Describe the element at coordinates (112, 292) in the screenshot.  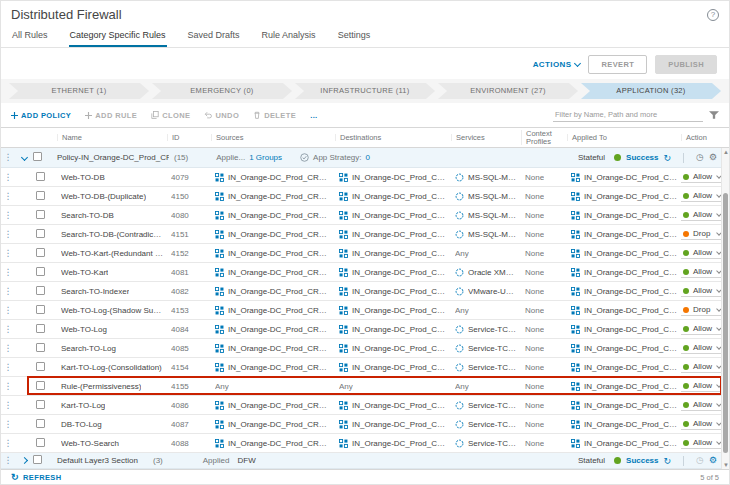
I see `rule-name-cell: Search-TO-Indexer` at that location.